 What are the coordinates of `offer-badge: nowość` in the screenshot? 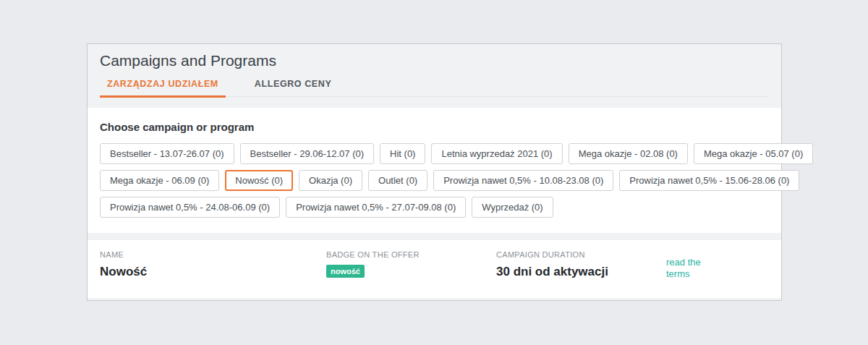 It's located at (346, 271).